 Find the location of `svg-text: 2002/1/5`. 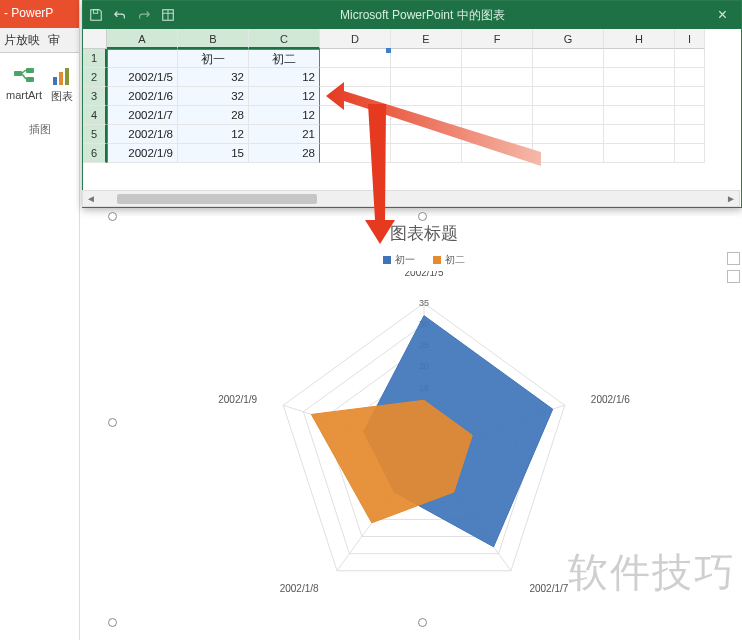

svg-text: 2002/1/5 is located at coordinates (424, 274).